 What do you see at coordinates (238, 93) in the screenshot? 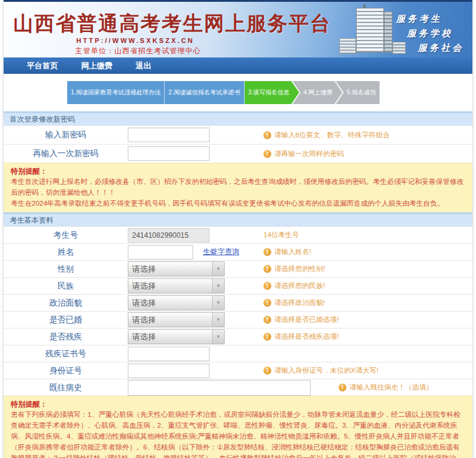
I see `progress-steps: 1.阅读国家教育考试违规处理办法 2.阅读诚信报名考试承诺书 3.填写报名信息 …` at bounding box center [238, 93].